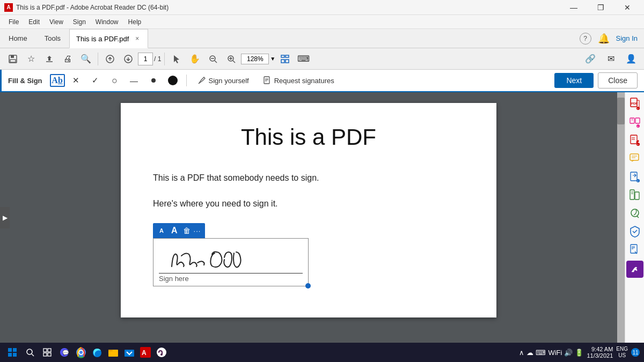 The image size is (644, 362). What do you see at coordinates (12, 352) in the screenshot?
I see `taskbar-start-button` at bounding box center [12, 352].